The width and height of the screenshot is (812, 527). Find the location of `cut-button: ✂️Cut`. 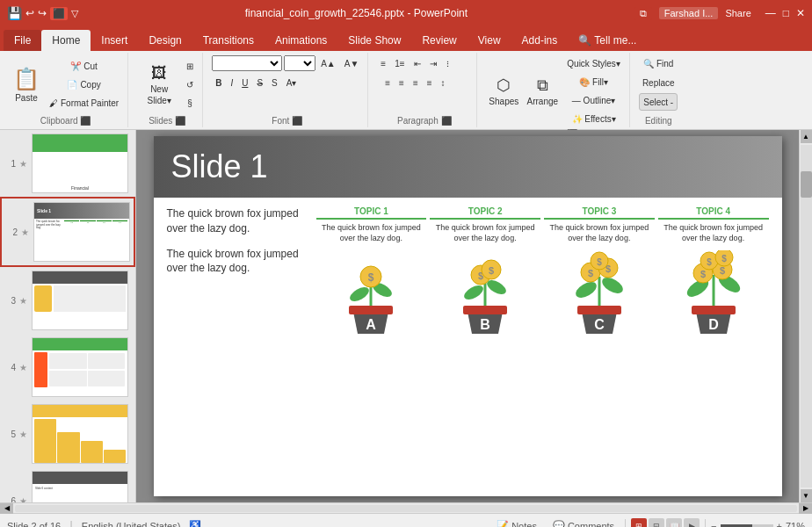

cut-button: ✂️Cut is located at coordinates (84, 66).